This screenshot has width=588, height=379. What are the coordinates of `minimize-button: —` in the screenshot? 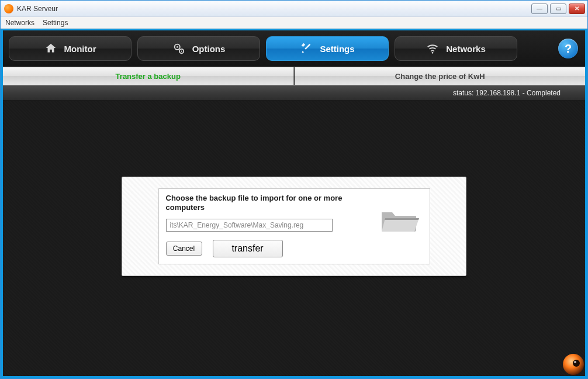 It's located at (539, 9).